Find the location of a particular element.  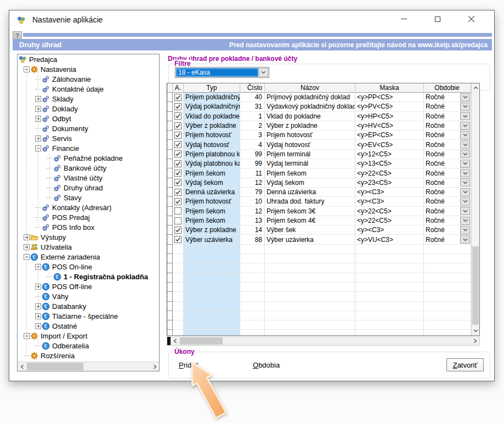

typ-cell: Výdaj pokladničným do is located at coordinates (212, 106).